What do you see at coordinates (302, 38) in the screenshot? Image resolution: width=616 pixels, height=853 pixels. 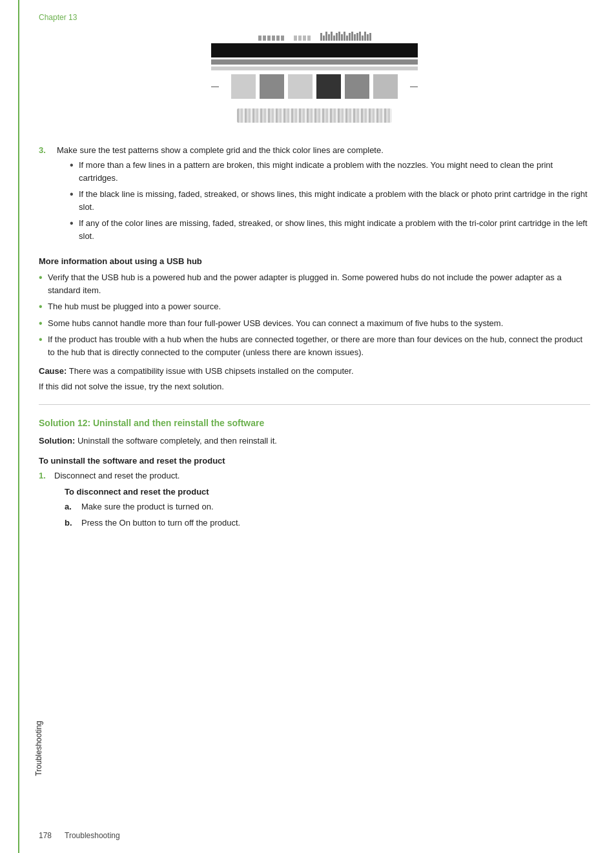 I see `medium-blocks` at bounding box center [302, 38].